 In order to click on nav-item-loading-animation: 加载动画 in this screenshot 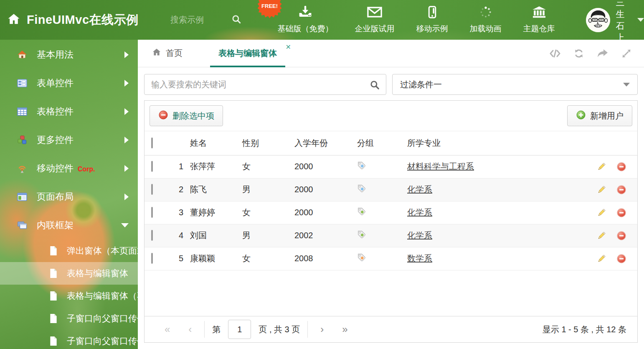, I will do `click(486, 20)`.